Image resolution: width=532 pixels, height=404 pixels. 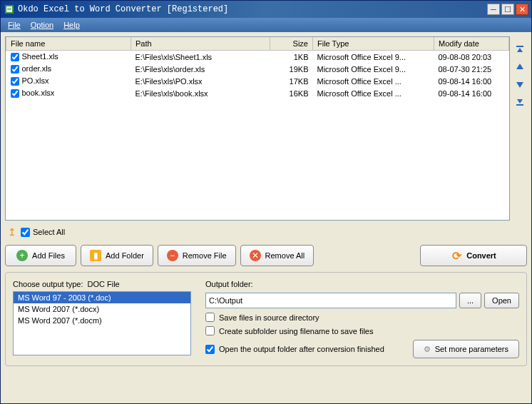 What do you see at coordinates (302, 349) in the screenshot?
I see `open-after-label: Open the output folder after conversion …` at bounding box center [302, 349].